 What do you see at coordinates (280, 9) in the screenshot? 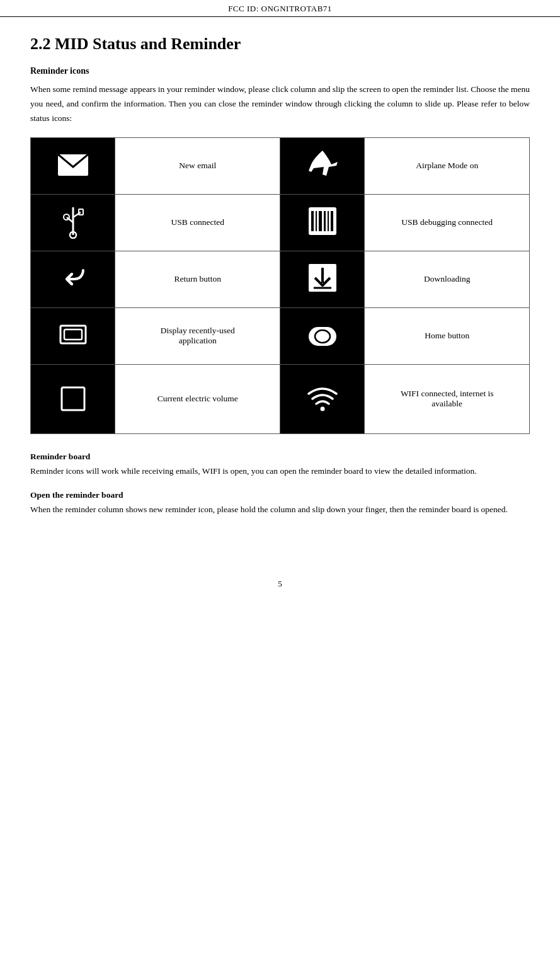
I see `header-title: FCC ID: ONGNITROTAB71` at bounding box center [280, 9].